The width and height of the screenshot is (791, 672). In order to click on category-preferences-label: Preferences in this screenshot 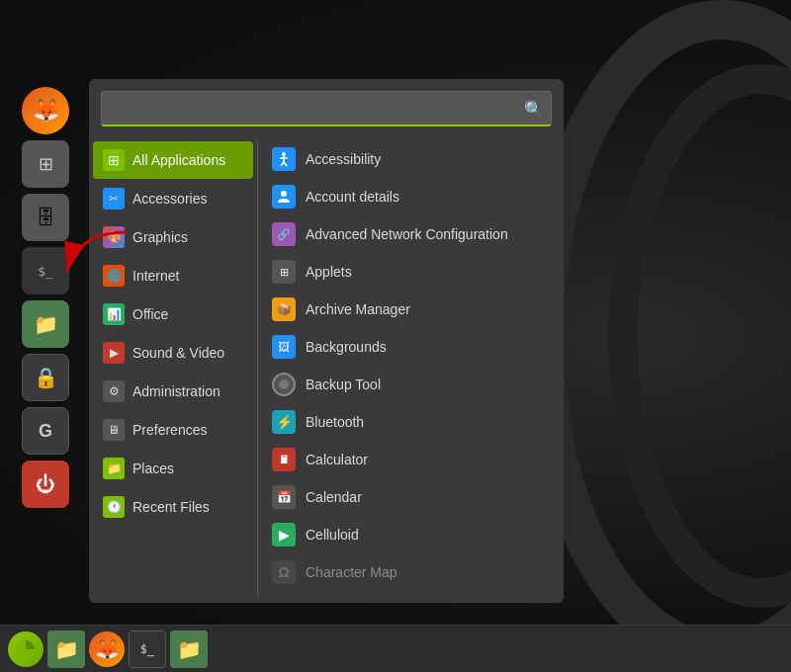, I will do `click(170, 430)`.